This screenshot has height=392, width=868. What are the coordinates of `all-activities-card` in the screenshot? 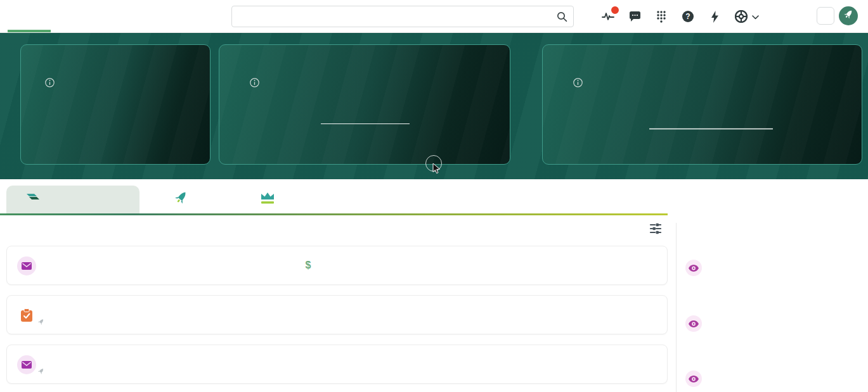 It's located at (365, 104).